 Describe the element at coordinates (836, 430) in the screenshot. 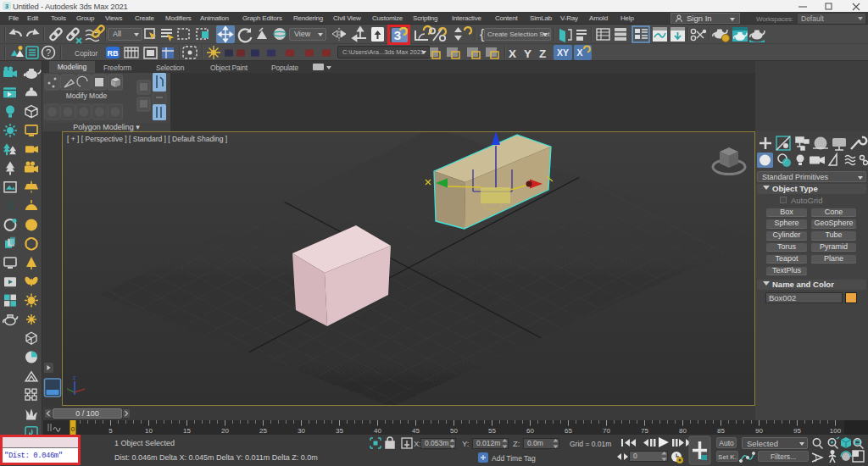

I see `svg-text: 100` at that location.